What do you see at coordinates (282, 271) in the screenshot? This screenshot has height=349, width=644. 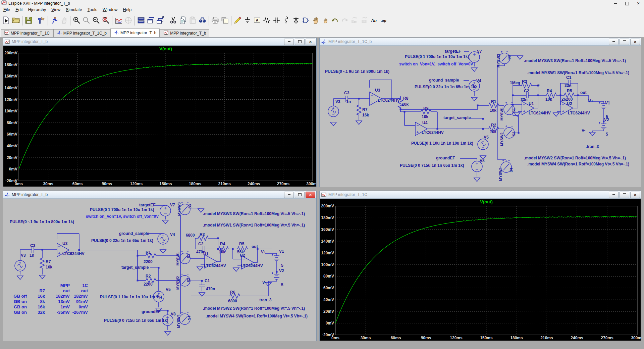 I see `schematic-label: V2` at bounding box center [282, 271].